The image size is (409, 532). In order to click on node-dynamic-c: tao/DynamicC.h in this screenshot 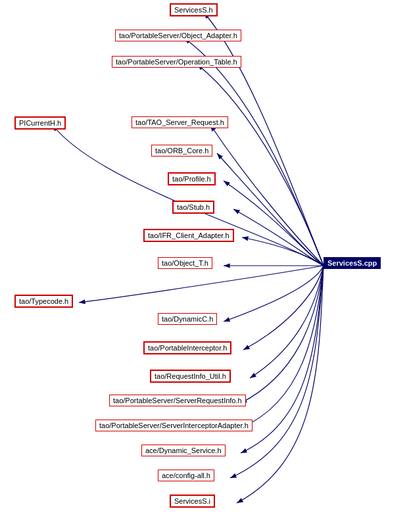, I will do `click(187, 319)`.